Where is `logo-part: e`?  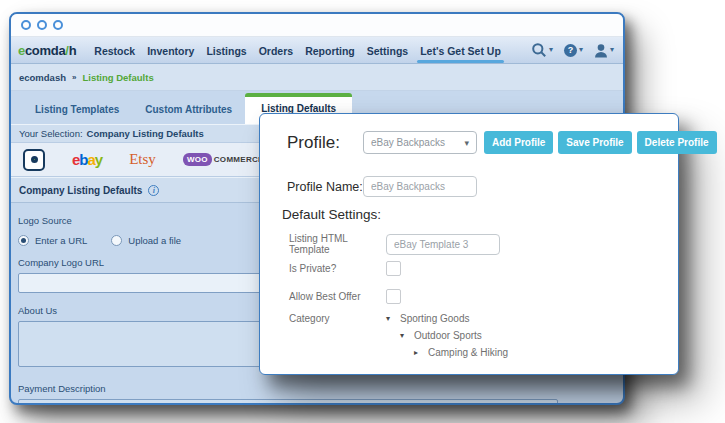 logo-part: e is located at coordinates (22, 50).